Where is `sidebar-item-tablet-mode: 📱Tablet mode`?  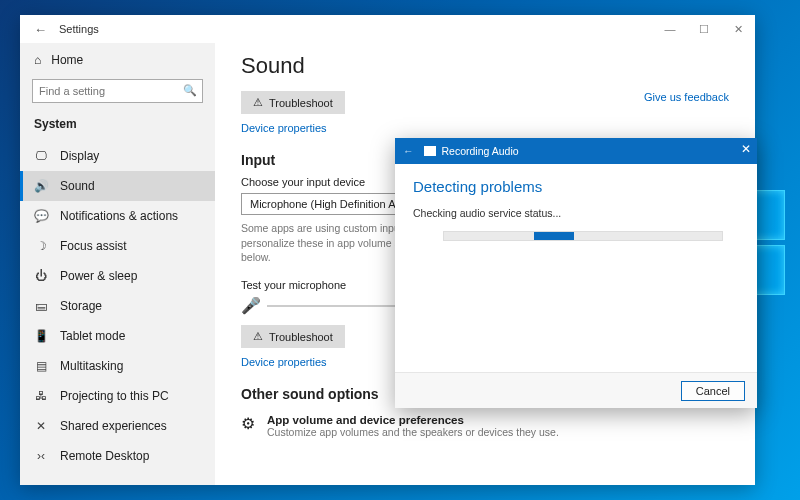 sidebar-item-tablet-mode: 📱Tablet mode is located at coordinates (118, 336).